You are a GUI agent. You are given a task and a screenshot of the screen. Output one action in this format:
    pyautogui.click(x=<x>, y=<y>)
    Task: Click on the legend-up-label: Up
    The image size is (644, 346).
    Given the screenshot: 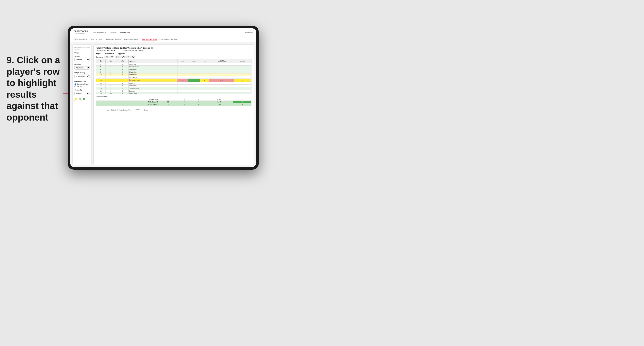 What is the action you would take?
    pyautogui.click(x=84, y=101)
    